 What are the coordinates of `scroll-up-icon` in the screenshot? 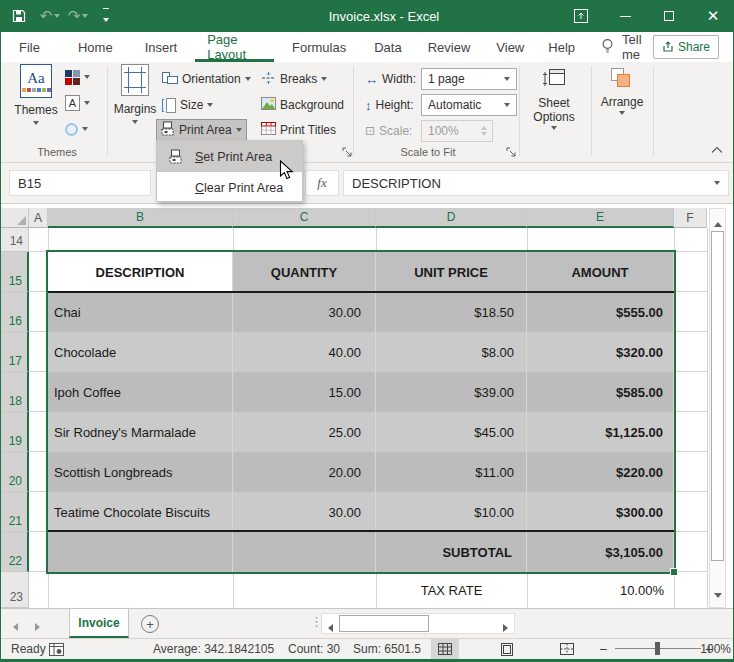 It's located at (718, 222).